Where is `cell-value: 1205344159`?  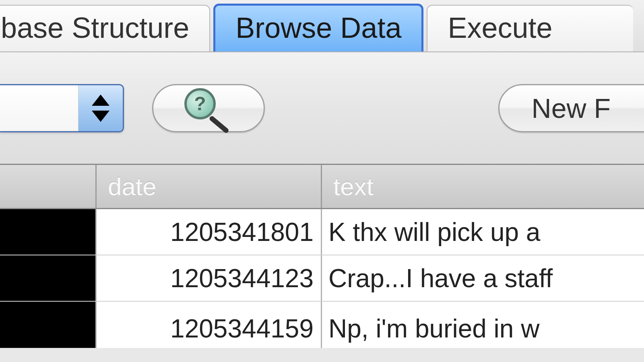 cell-value: 1205344159 is located at coordinates (242, 329).